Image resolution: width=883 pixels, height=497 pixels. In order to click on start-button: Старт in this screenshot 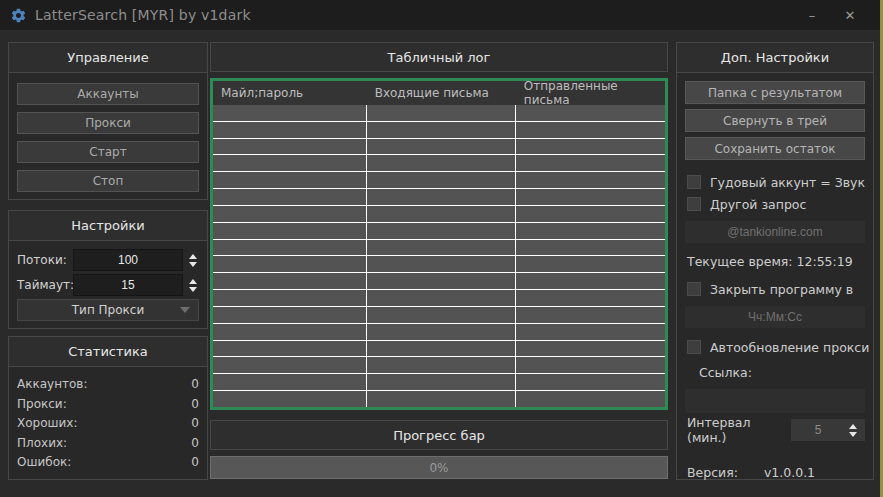, I will do `click(108, 152)`.